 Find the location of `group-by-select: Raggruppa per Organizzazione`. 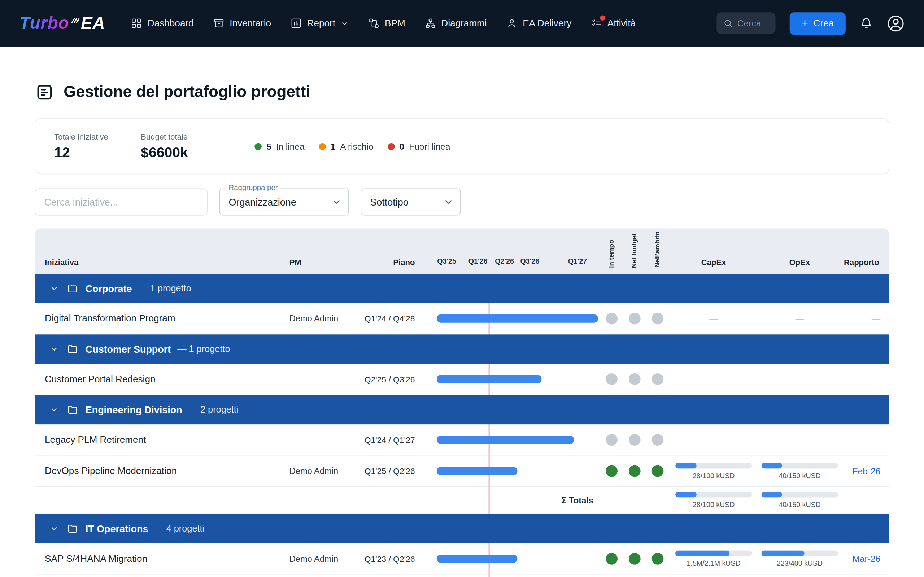

group-by-select: Raggruppa per Organizzazione is located at coordinates (284, 201).